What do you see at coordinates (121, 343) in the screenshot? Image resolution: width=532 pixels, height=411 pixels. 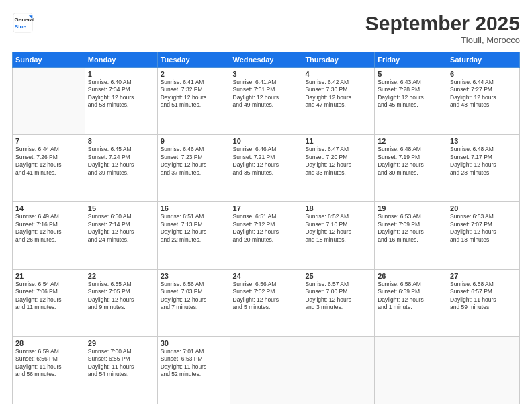 I see `day-number: 29` at bounding box center [121, 343].